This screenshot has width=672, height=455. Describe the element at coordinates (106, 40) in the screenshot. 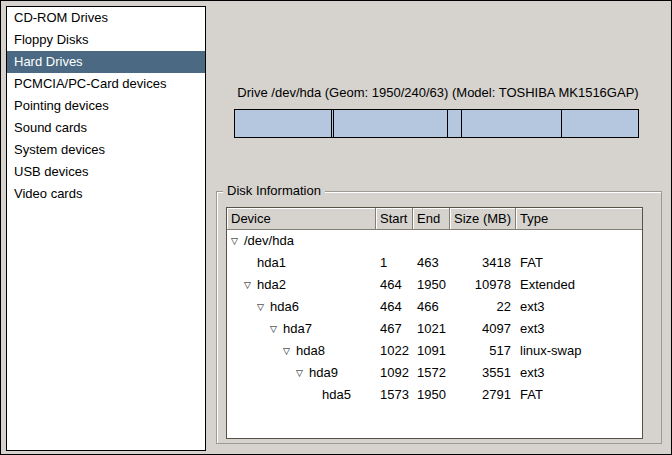

I see `sidebar-item-floppy-disks: Floppy Disks` at that location.